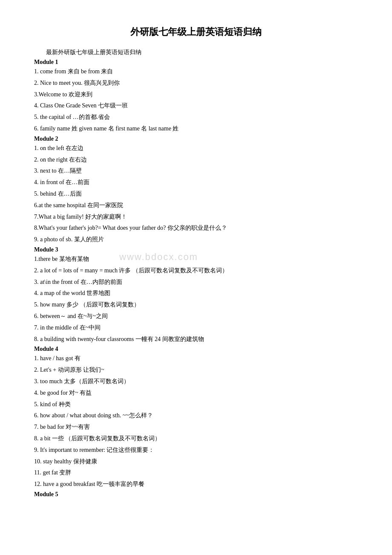 The width and height of the screenshot is (392, 555). What do you see at coordinates (196, 382) in the screenshot?
I see `list-item: 3. too much 太多（后跟不可数名词）` at bounding box center [196, 382].